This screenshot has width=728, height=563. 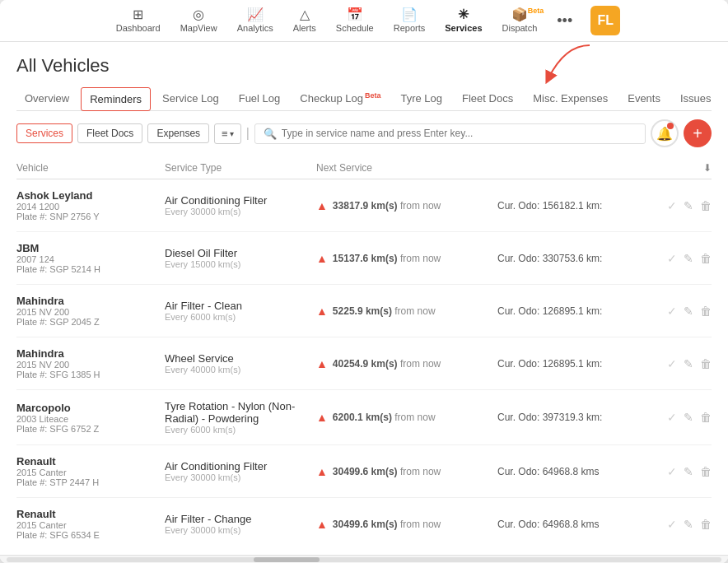 I want to click on vehicle-name: Ashok Leyland, so click(x=91, y=196).